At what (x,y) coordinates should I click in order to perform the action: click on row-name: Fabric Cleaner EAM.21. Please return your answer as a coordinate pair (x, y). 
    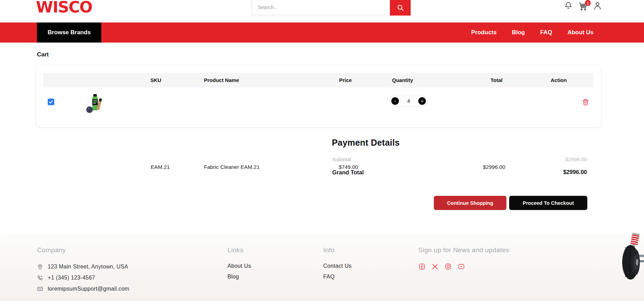
    Looking at the image, I should click on (232, 167).